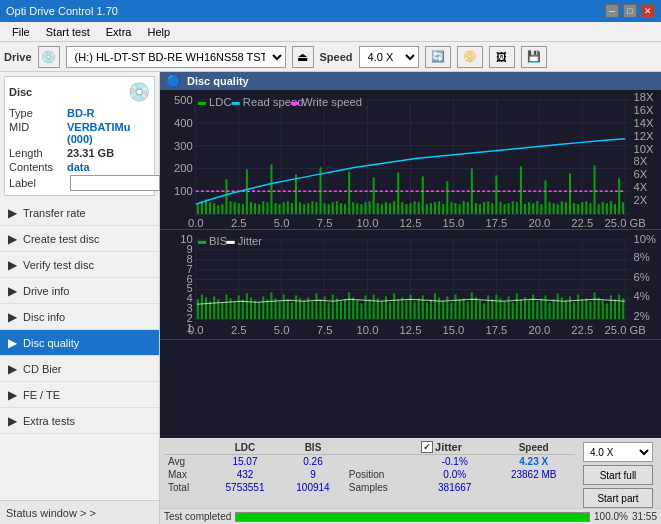  Describe the element at coordinates (80, 265) in the screenshot. I see `nav-verify-test-disc: ▶ Verify test disc` at that location.